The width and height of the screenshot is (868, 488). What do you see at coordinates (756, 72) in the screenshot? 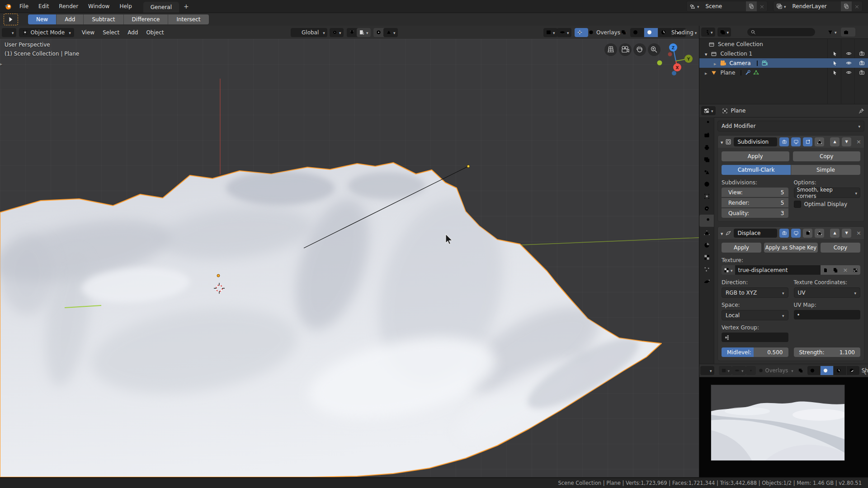
I see `mesh-data-icon` at bounding box center [756, 72].